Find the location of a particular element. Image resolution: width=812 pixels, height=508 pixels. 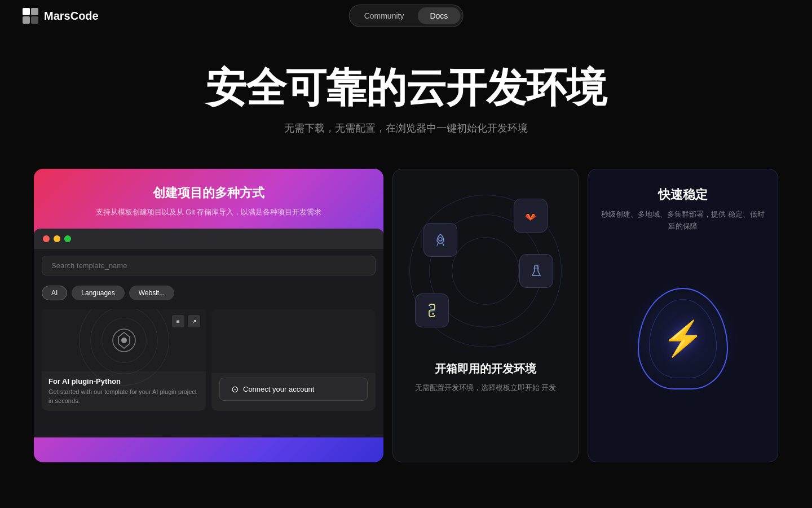

logo-icon is located at coordinates (30, 16).